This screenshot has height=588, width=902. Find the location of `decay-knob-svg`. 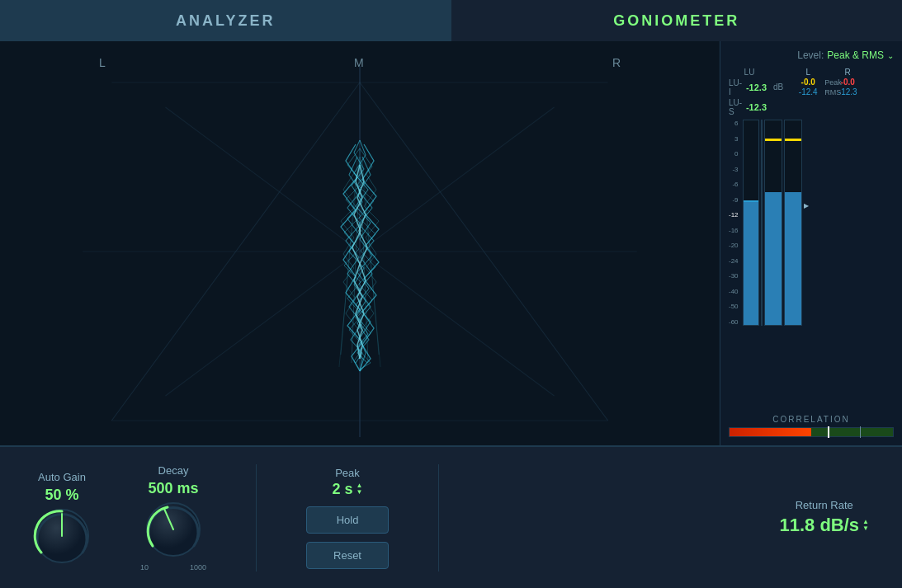

decay-knob-svg is located at coordinates (173, 529).